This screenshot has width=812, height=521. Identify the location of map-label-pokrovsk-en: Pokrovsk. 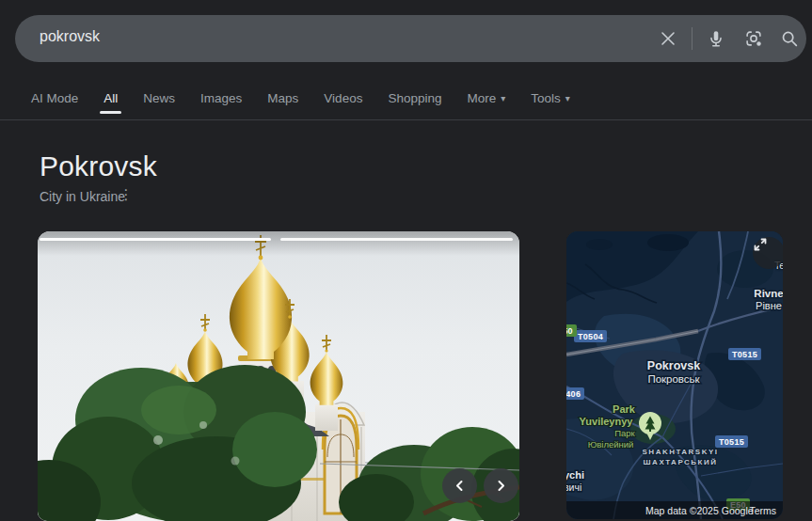
(674, 366).